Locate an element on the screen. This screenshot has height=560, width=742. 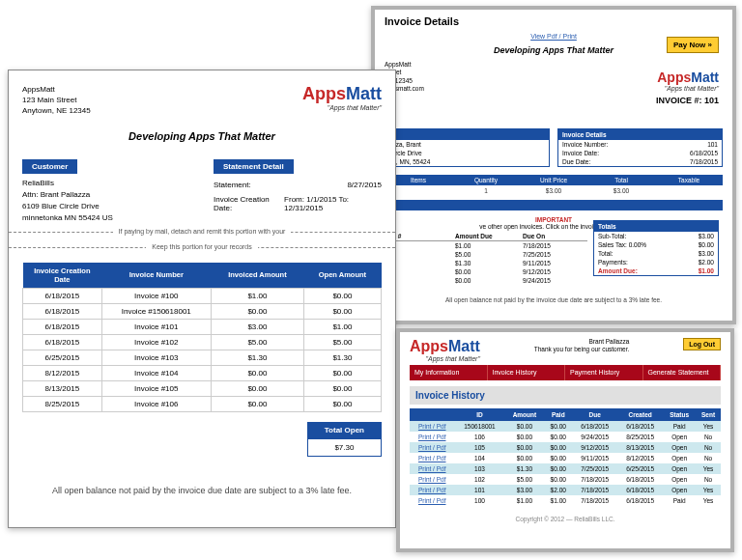
table-row: Print / Pdf105$0.00$0.009/12/20158/13/20… is located at coordinates (565, 448).